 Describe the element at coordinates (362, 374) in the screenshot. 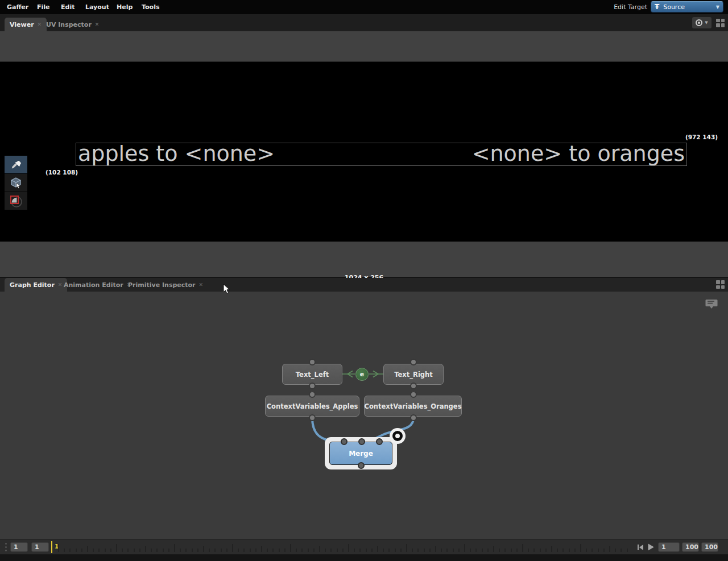

I see `node-expression: e` at that location.